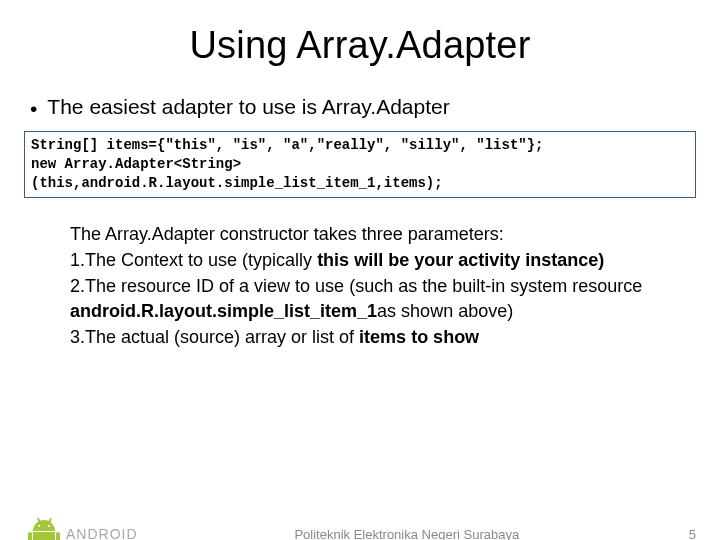  Describe the element at coordinates (367, 234) in the screenshot. I see `body-intro: The Array.Adapter constructor takes thre…` at that location.